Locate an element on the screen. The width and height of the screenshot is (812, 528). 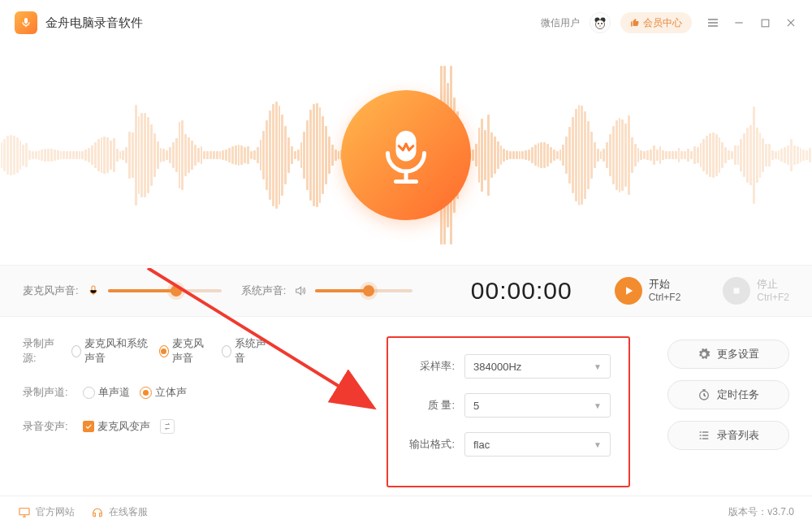
footer: 官方网站 在线客服 版本号：v3.7.0 is located at coordinates (406, 512).